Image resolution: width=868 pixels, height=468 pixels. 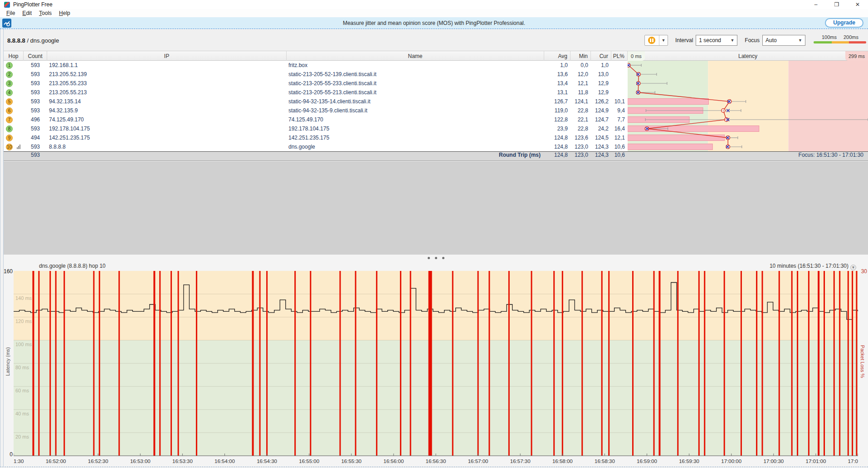 What do you see at coordinates (636, 56) in the screenshot?
I see `latency-axis-min: 0 ms` at bounding box center [636, 56].